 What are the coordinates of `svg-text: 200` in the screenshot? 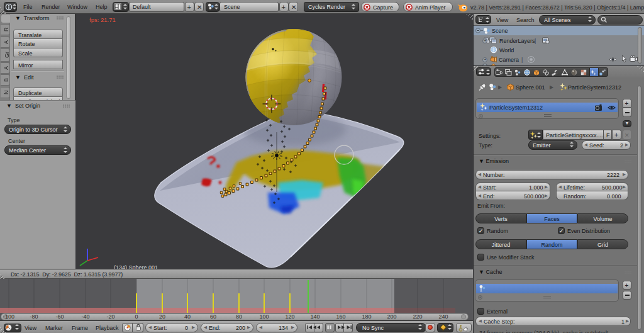 It's located at (391, 317).